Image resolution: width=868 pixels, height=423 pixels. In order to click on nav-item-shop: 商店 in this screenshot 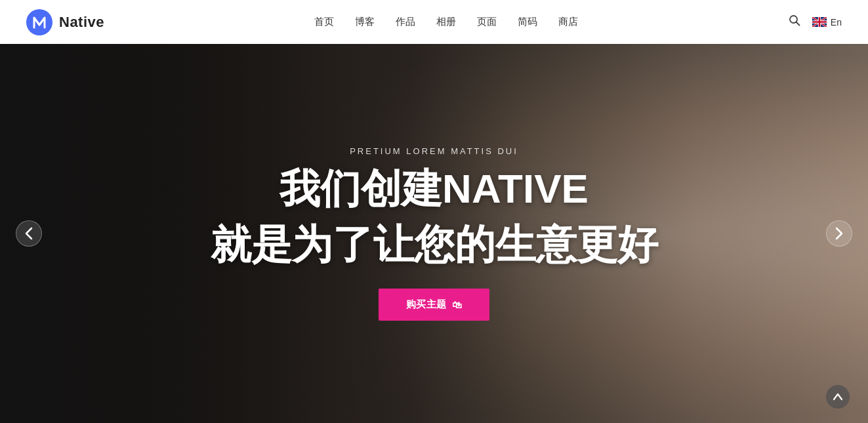, I will do `click(568, 22)`.